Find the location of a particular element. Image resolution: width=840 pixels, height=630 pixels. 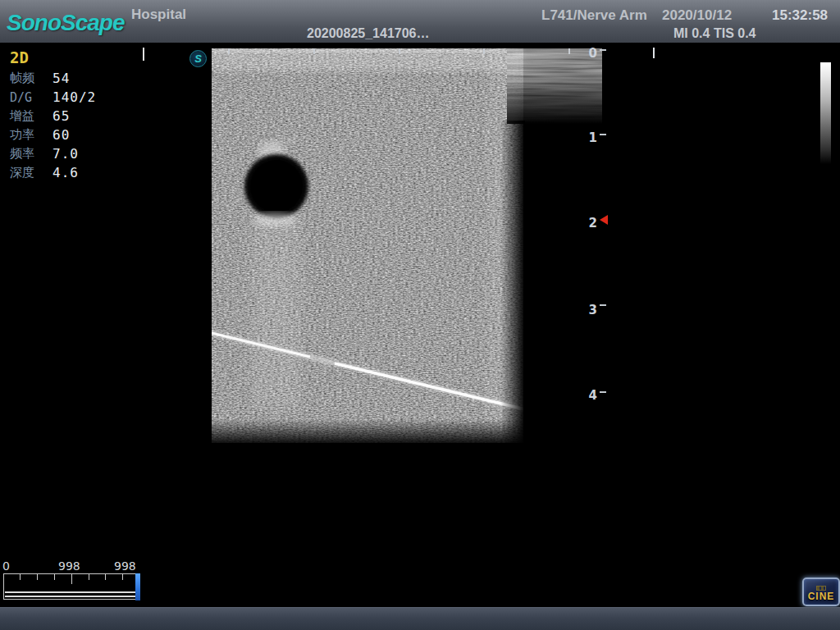

param-value: 7.0 is located at coordinates (66, 154).